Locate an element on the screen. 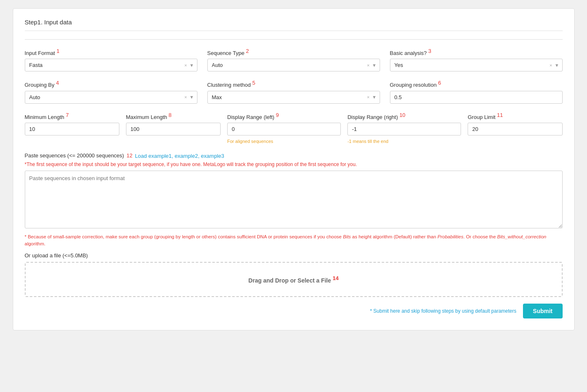  input-format-group: Input Format 1 Fasta Fastq Plain × ▼ is located at coordinates (111, 59).